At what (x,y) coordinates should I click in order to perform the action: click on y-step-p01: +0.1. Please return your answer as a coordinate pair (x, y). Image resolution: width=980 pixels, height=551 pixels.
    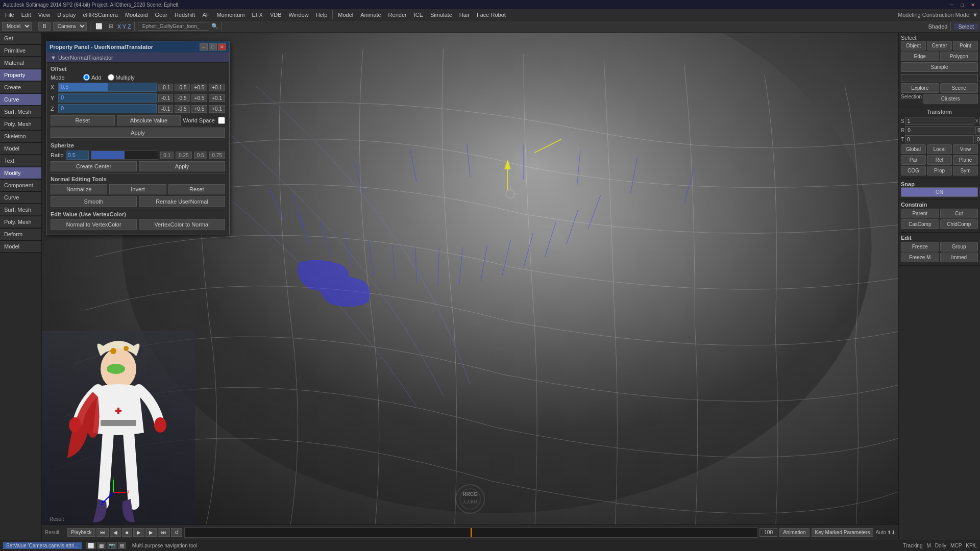
    Looking at the image, I should click on (217, 98).